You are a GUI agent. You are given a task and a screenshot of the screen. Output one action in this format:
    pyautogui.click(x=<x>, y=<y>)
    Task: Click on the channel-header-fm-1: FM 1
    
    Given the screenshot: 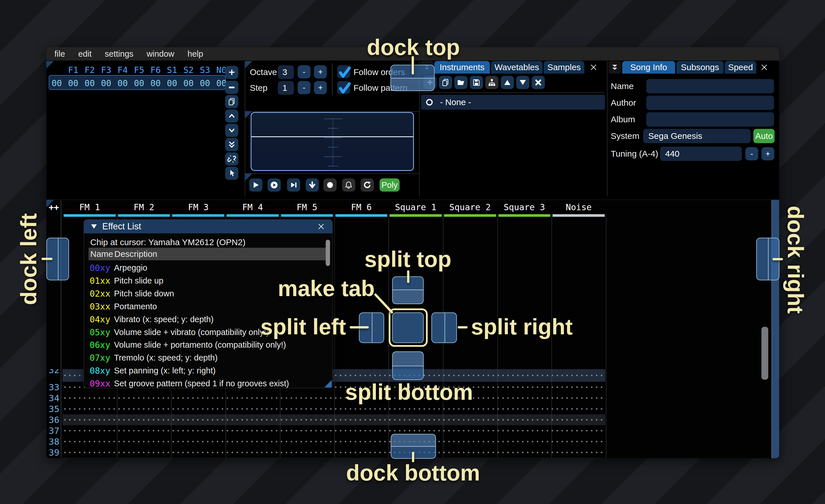 What is the action you would take?
    pyautogui.click(x=90, y=207)
    